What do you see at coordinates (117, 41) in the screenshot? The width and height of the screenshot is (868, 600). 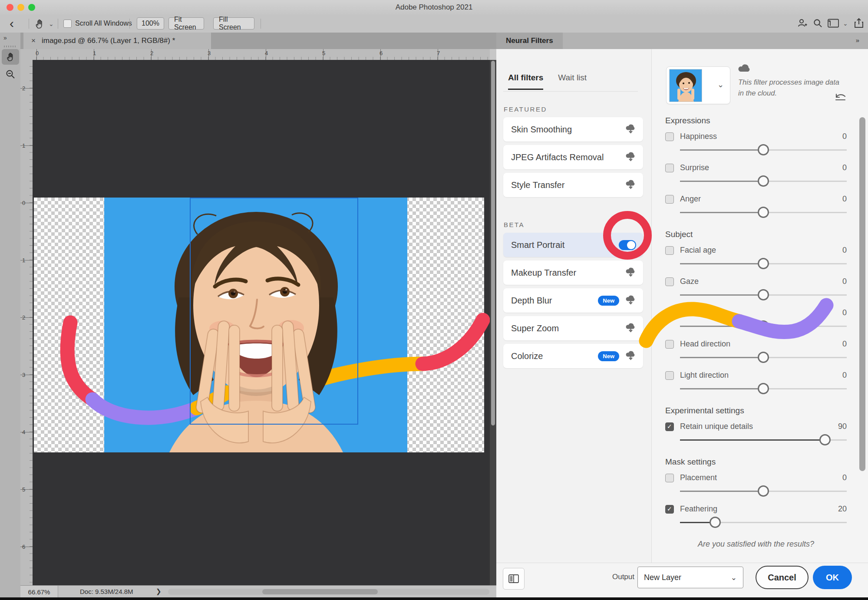 I see `document-tab: × image.psd @ 66.7% (Layer 1, RGB/8#) *` at bounding box center [117, 41].